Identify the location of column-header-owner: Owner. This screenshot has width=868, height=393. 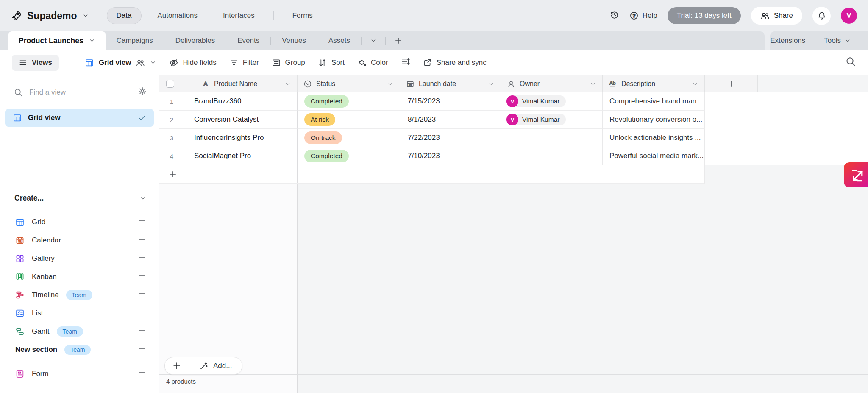
(552, 84).